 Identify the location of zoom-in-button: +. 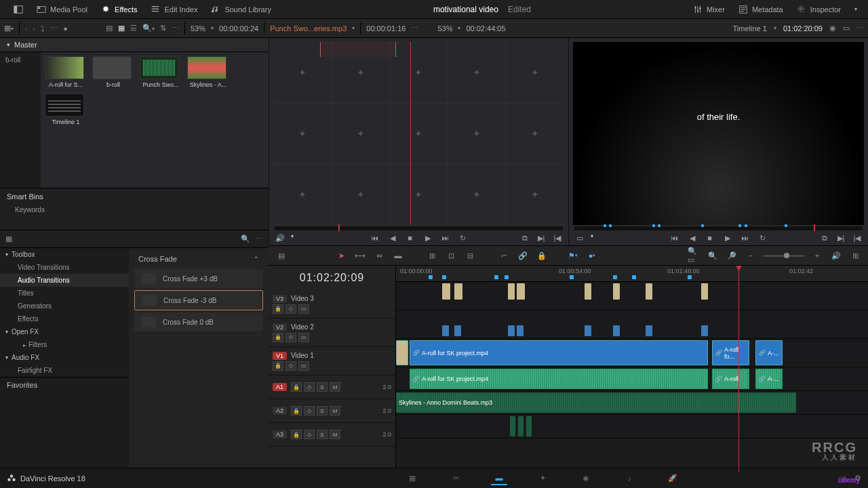
(817, 256).